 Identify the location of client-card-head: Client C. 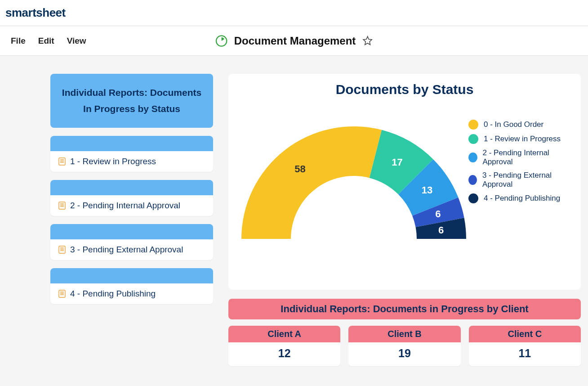
(525, 334).